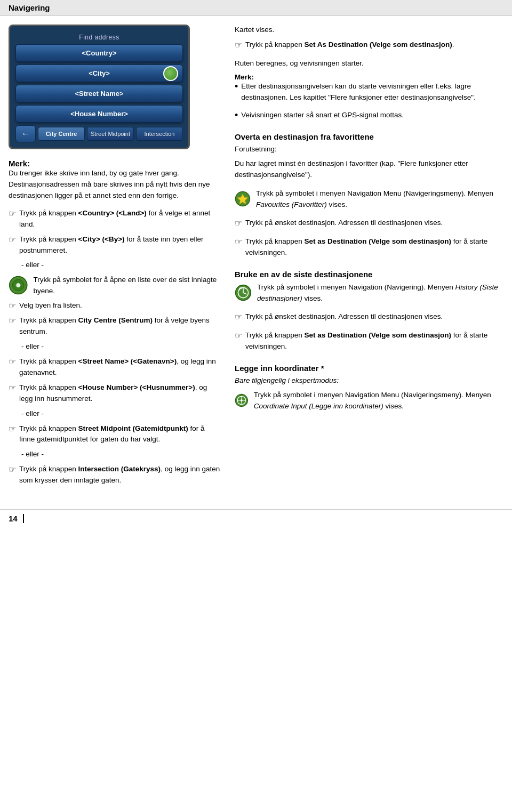 This screenshot has width=512, height=812. I want to click on section1-prereq: Forutsetning:, so click(369, 149).